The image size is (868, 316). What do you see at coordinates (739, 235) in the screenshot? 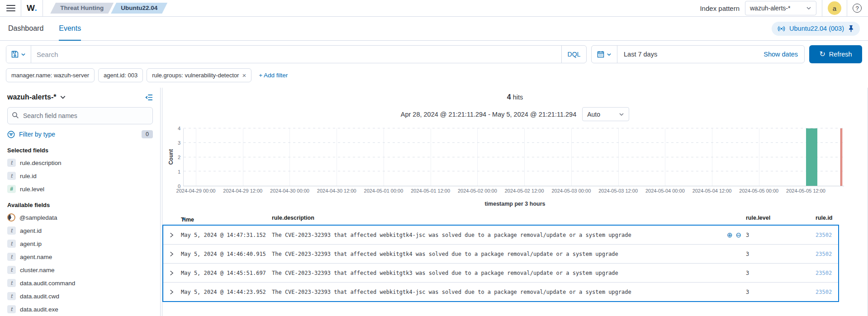
I see `filter-out-value-icon: ⊖` at bounding box center [739, 235].